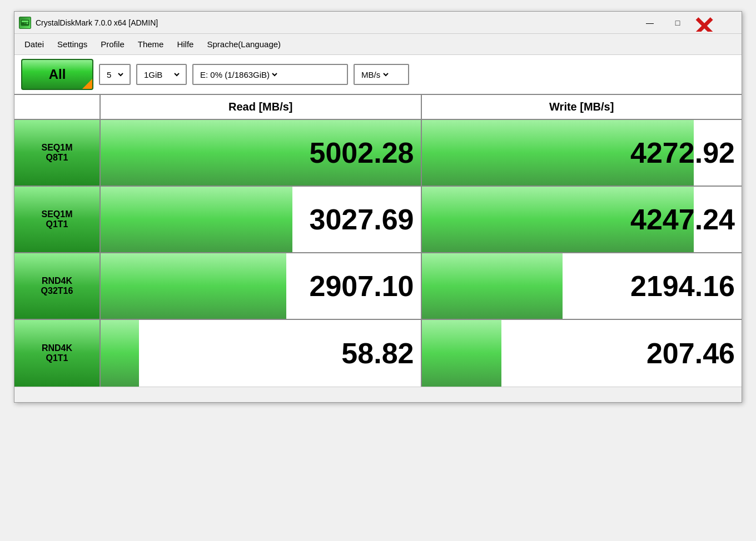  Describe the element at coordinates (375, 74) in the screenshot. I see `unit-select: MB/s GB/s IOPS μs` at that location.